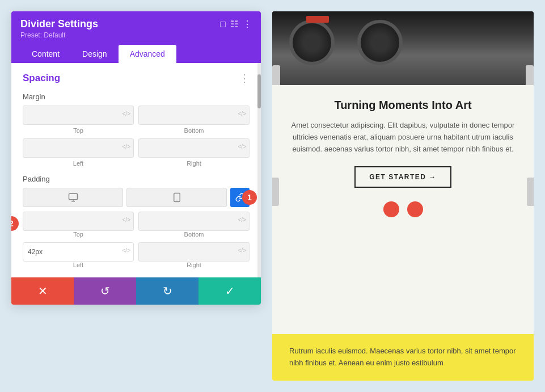  I want to click on padding-section: Padding, so click(136, 221).